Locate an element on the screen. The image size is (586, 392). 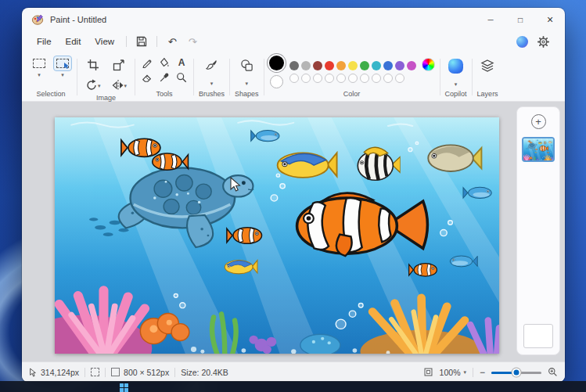
account-icon is located at coordinates (523, 42).